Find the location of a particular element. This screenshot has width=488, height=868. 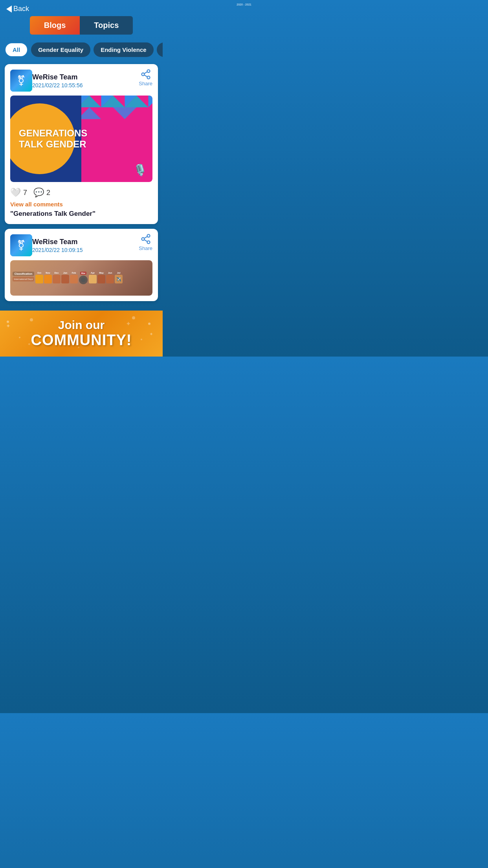

filter-culture: CULTURE is located at coordinates (160, 50).